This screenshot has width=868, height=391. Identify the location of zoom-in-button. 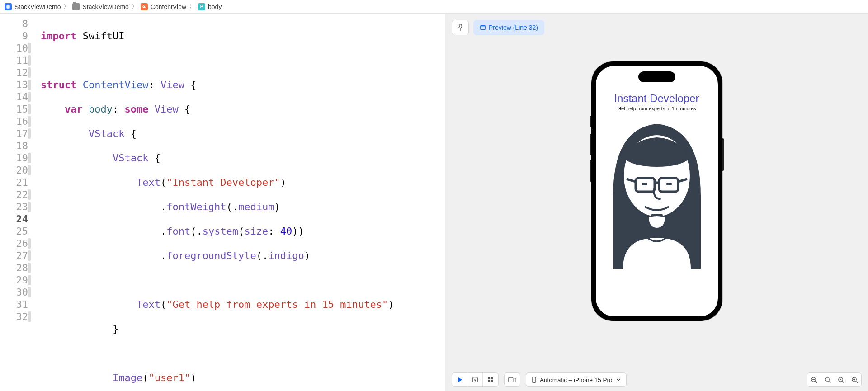
(854, 380).